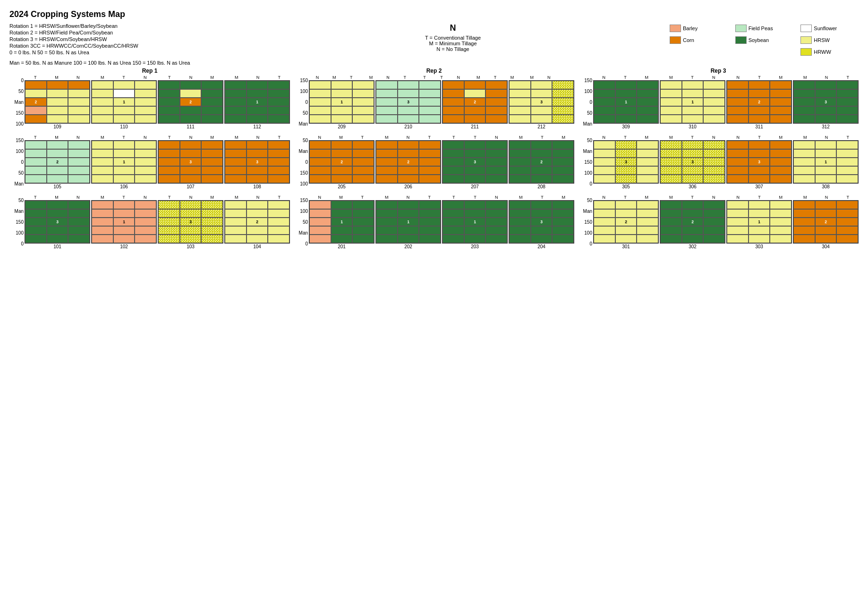 The width and height of the screenshot is (868, 615). Describe the element at coordinates (408, 126) in the screenshot. I see `plot-210-num: 210` at that location.